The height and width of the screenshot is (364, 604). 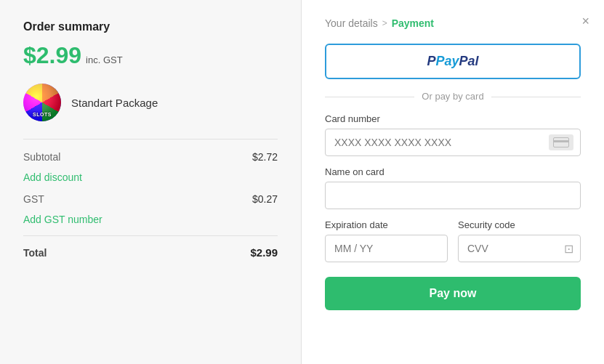 I want to click on cvv-icon: ⊡, so click(x=568, y=248).